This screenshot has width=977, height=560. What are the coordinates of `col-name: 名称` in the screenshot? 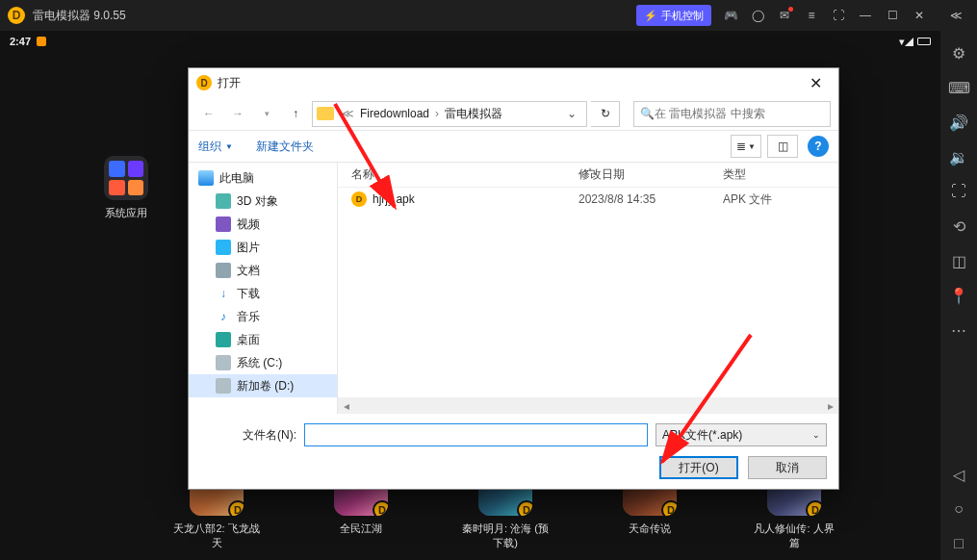 It's located at (458, 175).